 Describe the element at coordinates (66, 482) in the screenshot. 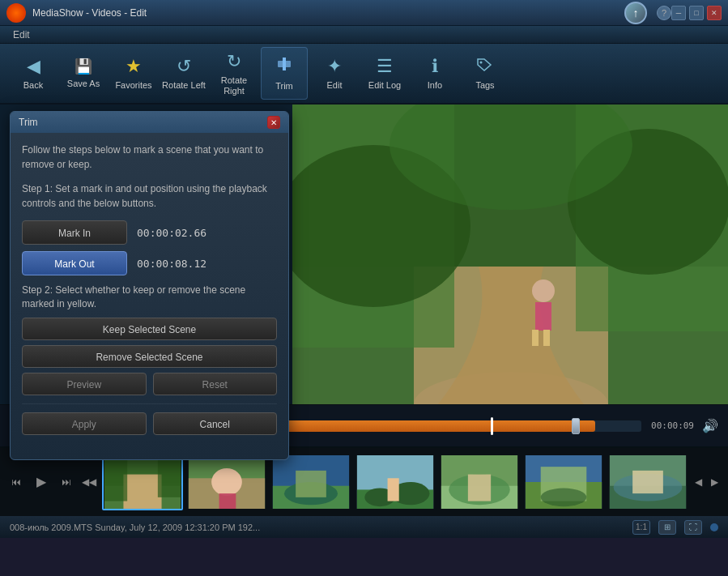

I see `skip-end-button: ⏭` at that location.